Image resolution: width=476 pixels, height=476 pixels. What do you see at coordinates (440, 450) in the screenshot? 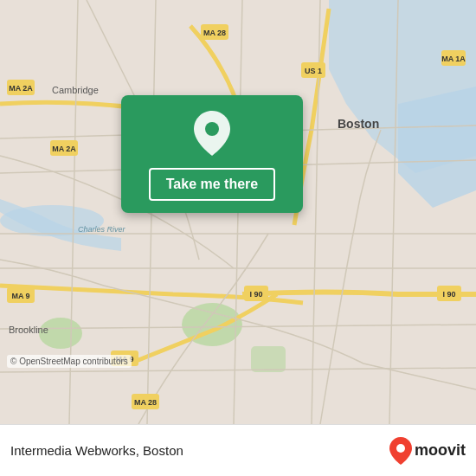
I see `moovit-brand-text: moovit` at bounding box center [440, 450].